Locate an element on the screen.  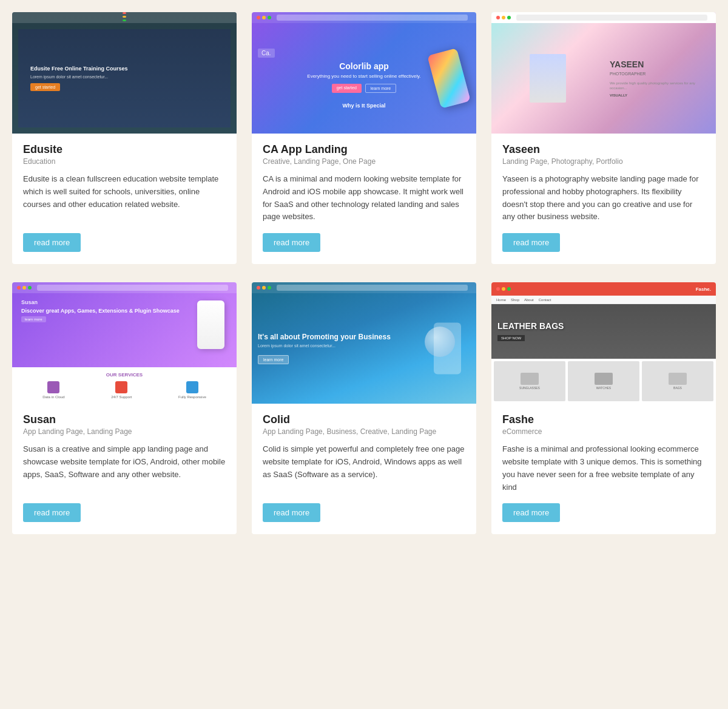
card-image-susan: Susan Discover great Apps, Games, Extens… is located at coordinates (124, 343).